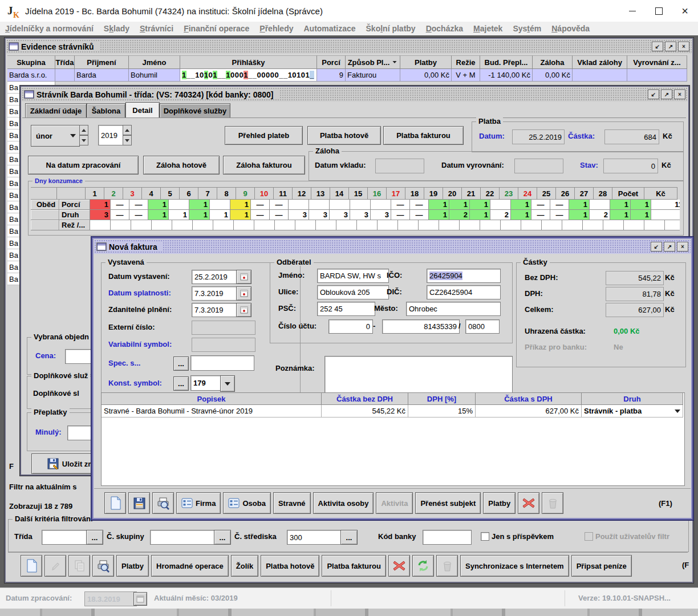  I want to click on menu-item-6: Automatizace, so click(330, 29).